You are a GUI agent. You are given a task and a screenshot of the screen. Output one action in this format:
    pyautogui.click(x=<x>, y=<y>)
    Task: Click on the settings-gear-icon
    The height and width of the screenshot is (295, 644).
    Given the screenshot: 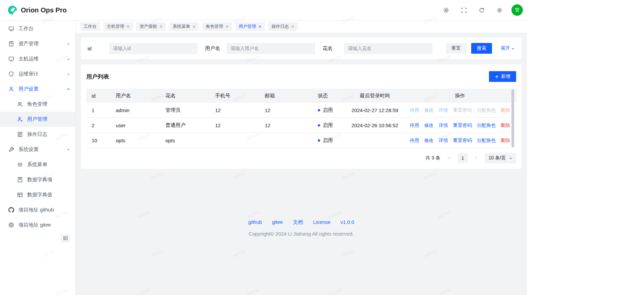 What is the action you would take?
    pyautogui.click(x=499, y=10)
    